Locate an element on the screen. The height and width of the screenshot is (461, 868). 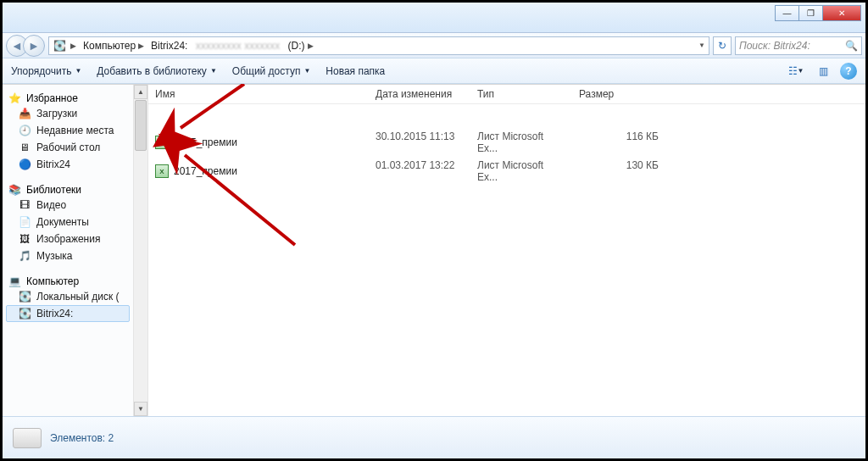
sidebar-item-label: Изображения is located at coordinates (68, 239).